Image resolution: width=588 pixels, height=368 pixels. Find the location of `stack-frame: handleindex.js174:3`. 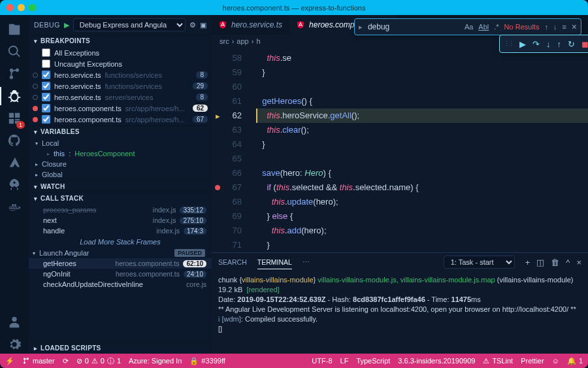

stack-frame: handleindex.js174:3 is located at coordinates (120, 231).